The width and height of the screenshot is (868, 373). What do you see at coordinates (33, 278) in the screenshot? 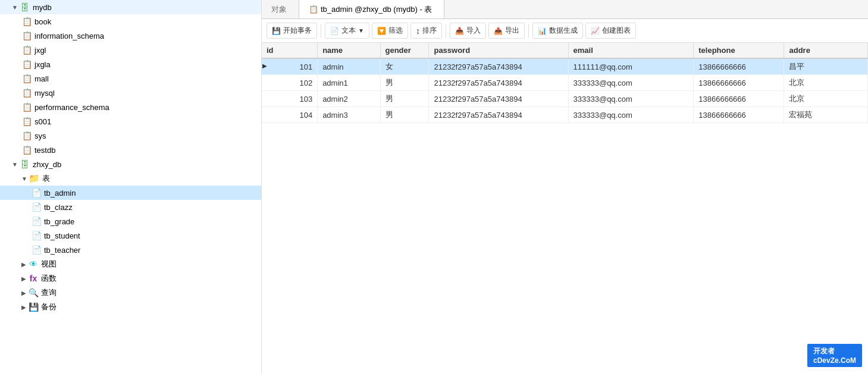
I see `func-icon: fx` at bounding box center [33, 278].